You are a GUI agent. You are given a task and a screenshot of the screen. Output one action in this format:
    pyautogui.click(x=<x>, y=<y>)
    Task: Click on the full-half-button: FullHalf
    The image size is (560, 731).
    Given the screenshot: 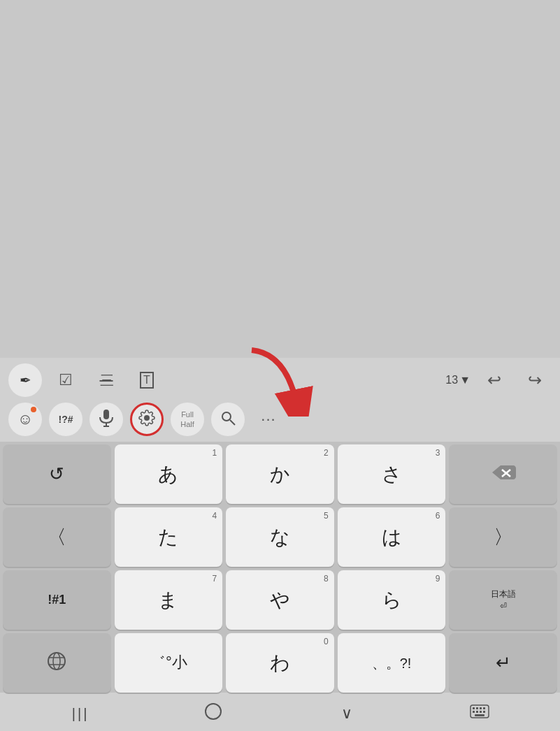 What is the action you would take?
    pyautogui.click(x=187, y=419)
    